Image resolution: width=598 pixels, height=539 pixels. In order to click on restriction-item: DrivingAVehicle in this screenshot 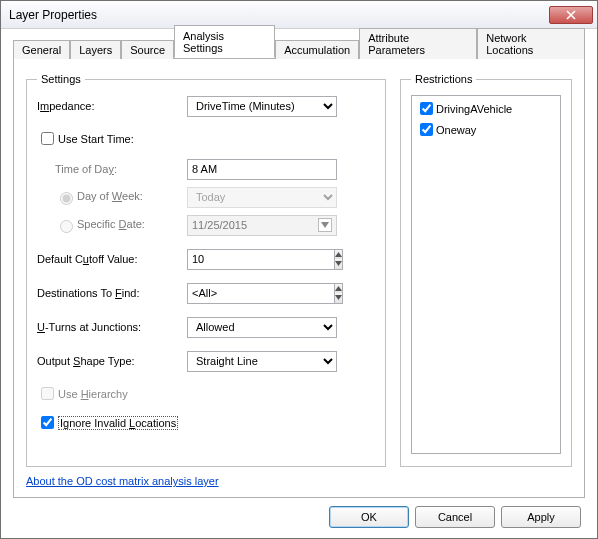, I will do `click(486, 108)`.